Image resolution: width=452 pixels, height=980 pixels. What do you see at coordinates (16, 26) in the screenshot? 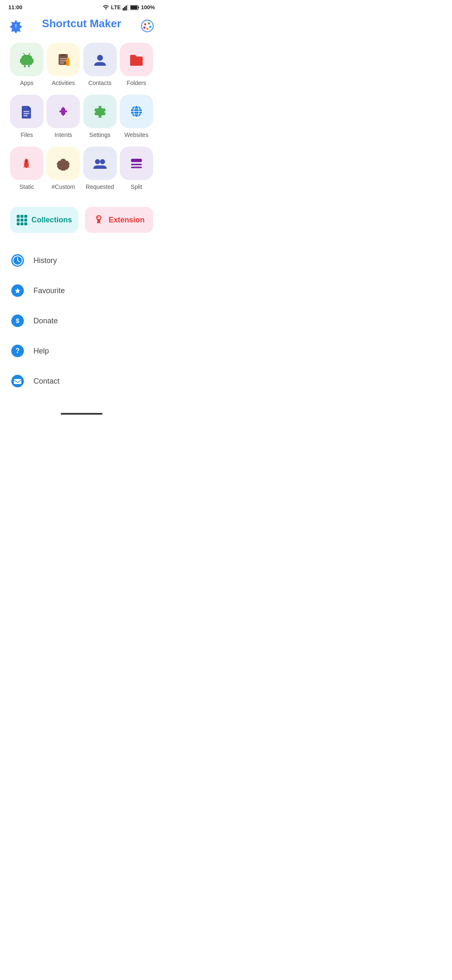
I see `badge-button: !` at bounding box center [16, 26].